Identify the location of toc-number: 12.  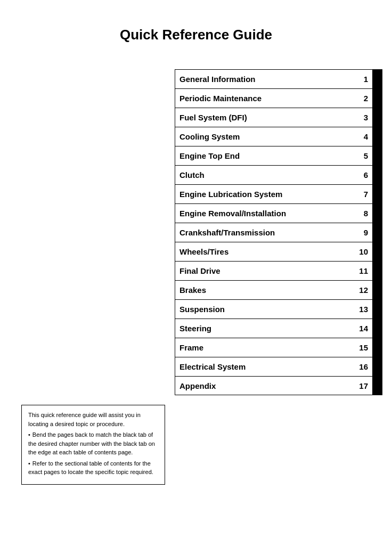
(364, 290).